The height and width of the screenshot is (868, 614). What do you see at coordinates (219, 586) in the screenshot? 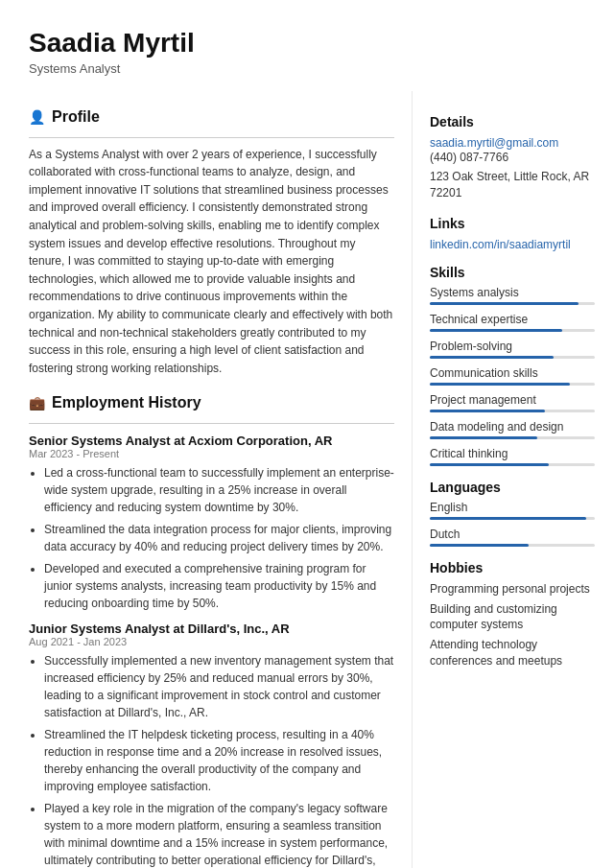
I see `job-bullet-0-2: Developed and executed a comprehensive t…` at bounding box center [219, 586].